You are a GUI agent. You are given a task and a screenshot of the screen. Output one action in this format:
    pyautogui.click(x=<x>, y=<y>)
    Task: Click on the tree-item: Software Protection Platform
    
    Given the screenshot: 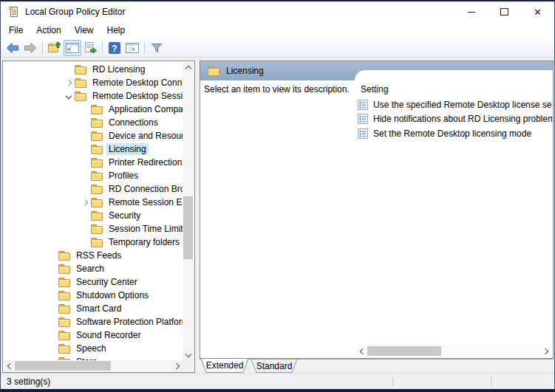 What is the action you would take?
    pyautogui.click(x=93, y=322)
    